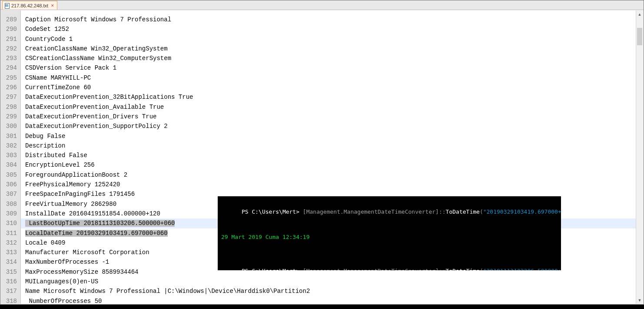 The width and height of the screenshot is (644, 309). Describe the element at coordinates (7, 6) in the screenshot. I see `file-icon` at that location.